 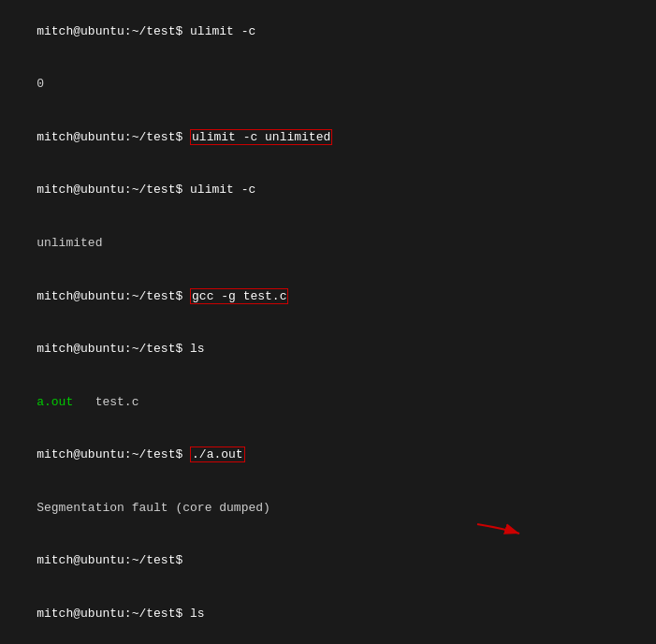 I want to click on line-5: unlimited, so click(x=328, y=243).